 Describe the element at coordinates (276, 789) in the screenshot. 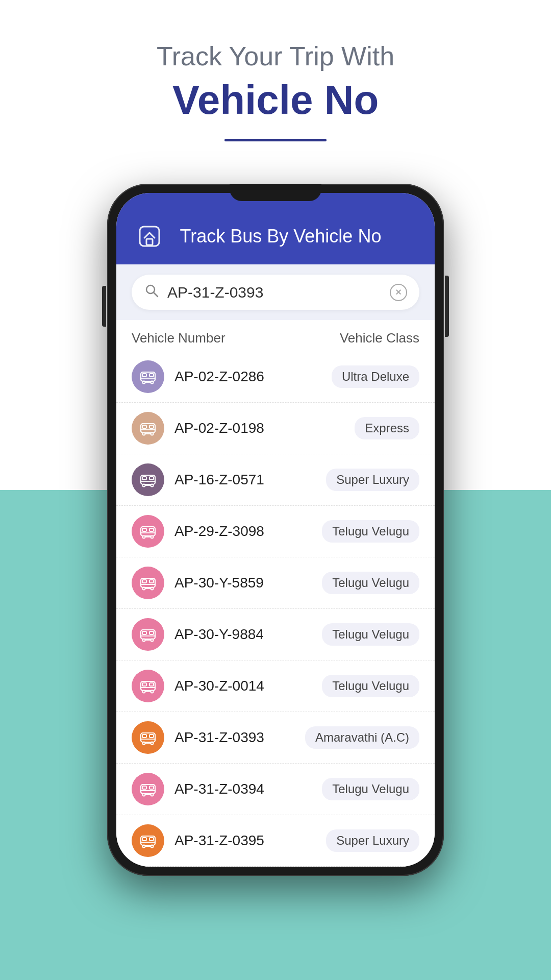

I see `bus-row: AP-31-Z-0394Telugu Velugu` at that location.